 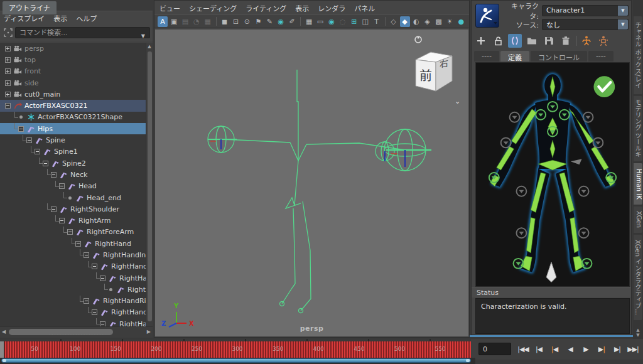 I want to click on exposure-icon: ◔, so click(x=197, y=21).